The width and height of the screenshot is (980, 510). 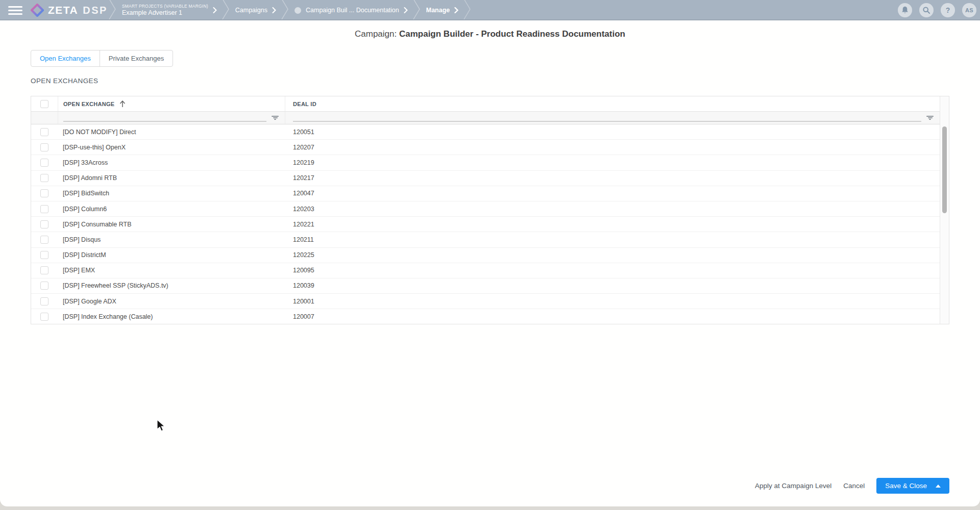 I want to click on table-row: [DSP] Consumable RTB 120221, so click(x=485, y=224).